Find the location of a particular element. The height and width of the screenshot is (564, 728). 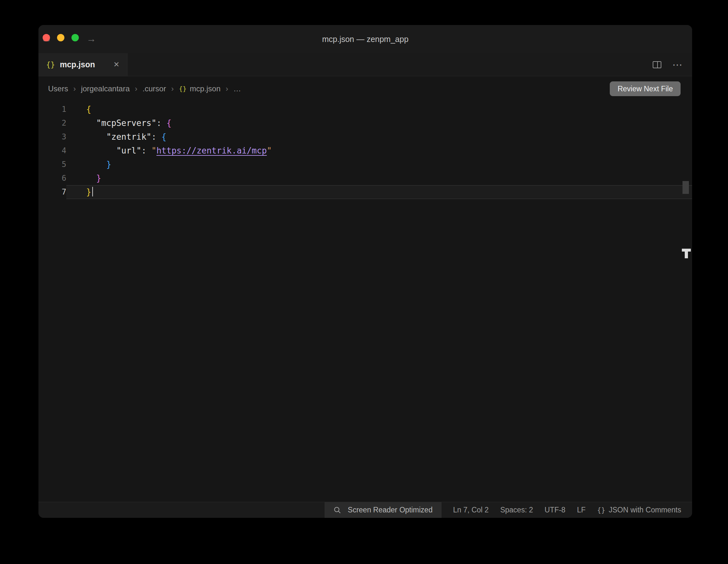

tab-label: mcp.json is located at coordinates (77, 65).